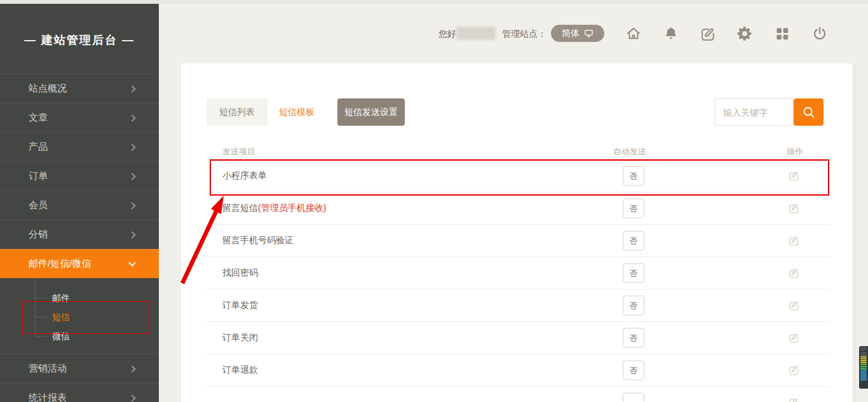  What do you see at coordinates (240, 305) in the screenshot?
I see `row-name: 订单发货` at bounding box center [240, 305].